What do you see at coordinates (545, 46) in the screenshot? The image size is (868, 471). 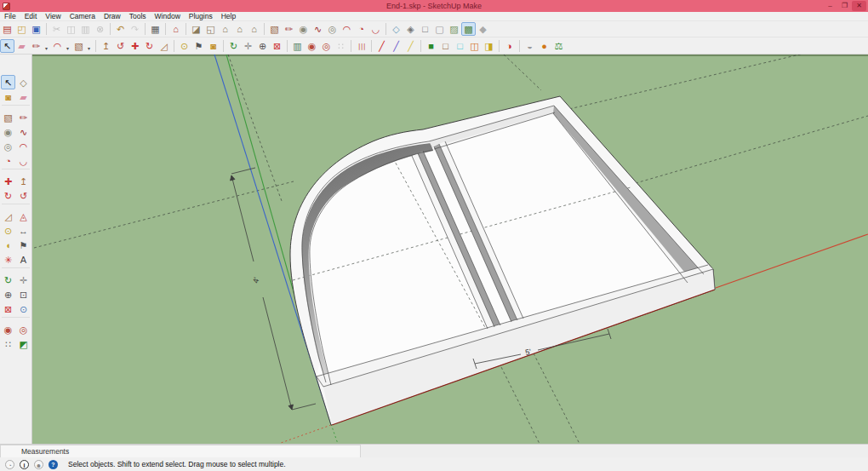 I see `plugin-jug-button: ●` at bounding box center [545, 46].